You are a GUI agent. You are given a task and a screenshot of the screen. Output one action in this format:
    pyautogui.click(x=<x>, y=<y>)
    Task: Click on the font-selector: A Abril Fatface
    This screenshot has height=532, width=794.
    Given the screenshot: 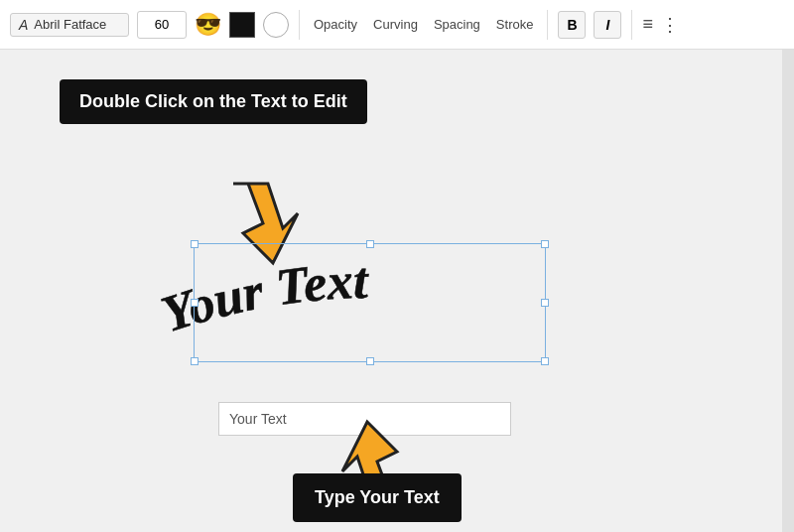 What is the action you would take?
    pyautogui.click(x=69, y=25)
    